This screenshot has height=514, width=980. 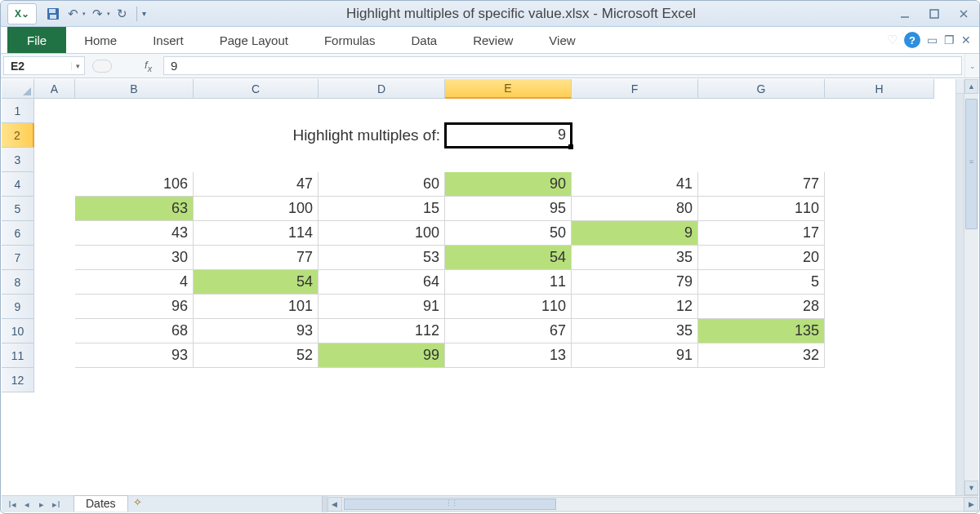 What do you see at coordinates (880, 209) in the screenshot?
I see `cell-H5` at bounding box center [880, 209].